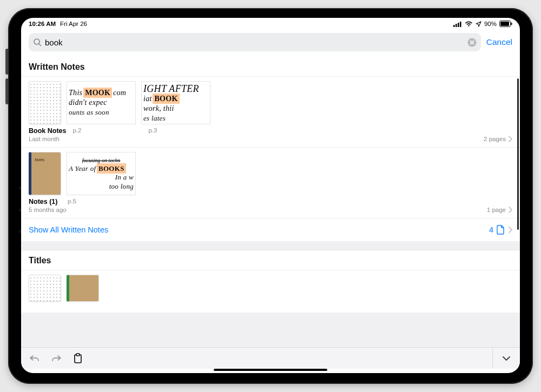 The height and width of the screenshot is (392, 541). Describe the element at coordinates (483, 24) in the screenshot. I see `status-right: 90%` at that location.